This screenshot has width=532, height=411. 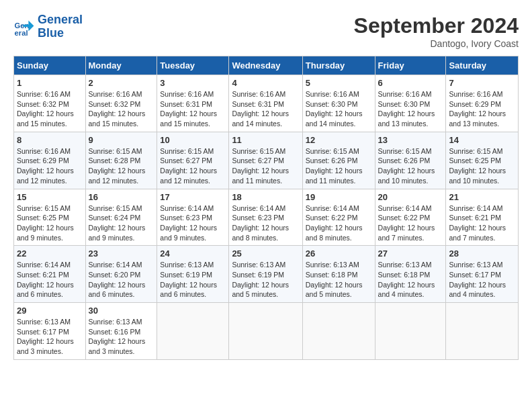 What do you see at coordinates (339, 83) in the screenshot?
I see `day-number: 5` at bounding box center [339, 83].